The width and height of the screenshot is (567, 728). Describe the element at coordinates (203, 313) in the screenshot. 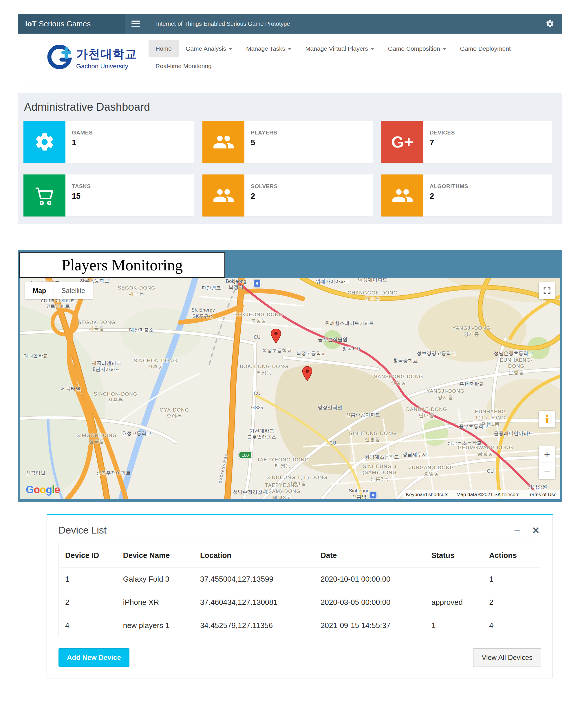

I see `map-label: SK Energy SK주유소` at that location.